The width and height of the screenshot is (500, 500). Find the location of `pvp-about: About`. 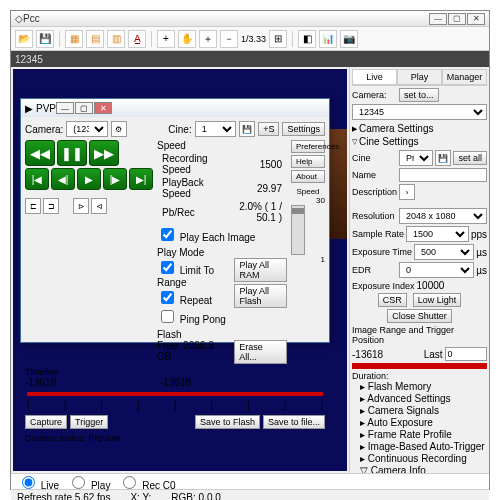

pvp-about: About is located at coordinates (308, 176).